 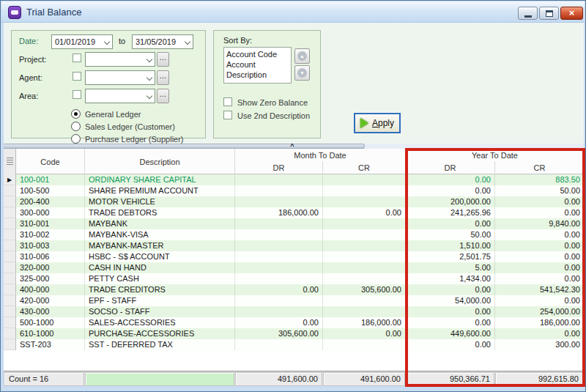 What do you see at coordinates (450, 300) in the screenshot?
I see `cell-ytd-dr: 54,000.00` at bounding box center [450, 300].